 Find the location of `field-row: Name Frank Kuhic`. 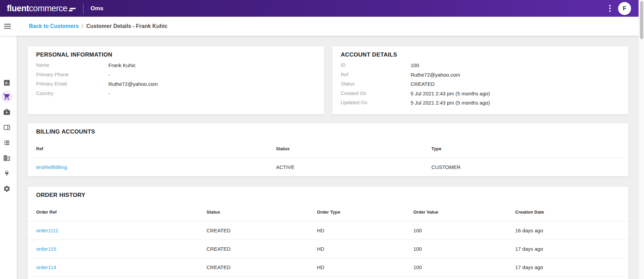

field-row: Name Frank Kuhic is located at coordinates (176, 65).